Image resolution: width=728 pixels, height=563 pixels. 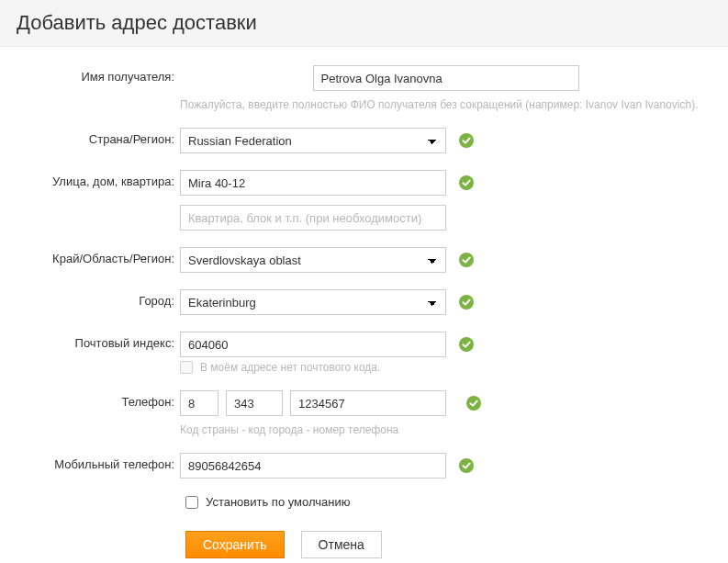 What do you see at coordinates (186, 367) in the screenshot?
I see `no-postal-code-checkbox` at bounding box center [186, 367].